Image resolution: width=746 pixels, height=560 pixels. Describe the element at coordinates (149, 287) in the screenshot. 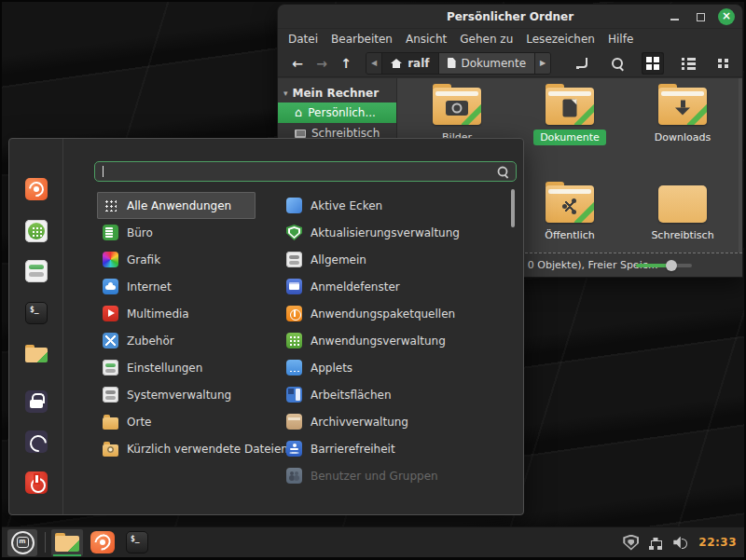

I see `category-label: Internet` at that location.